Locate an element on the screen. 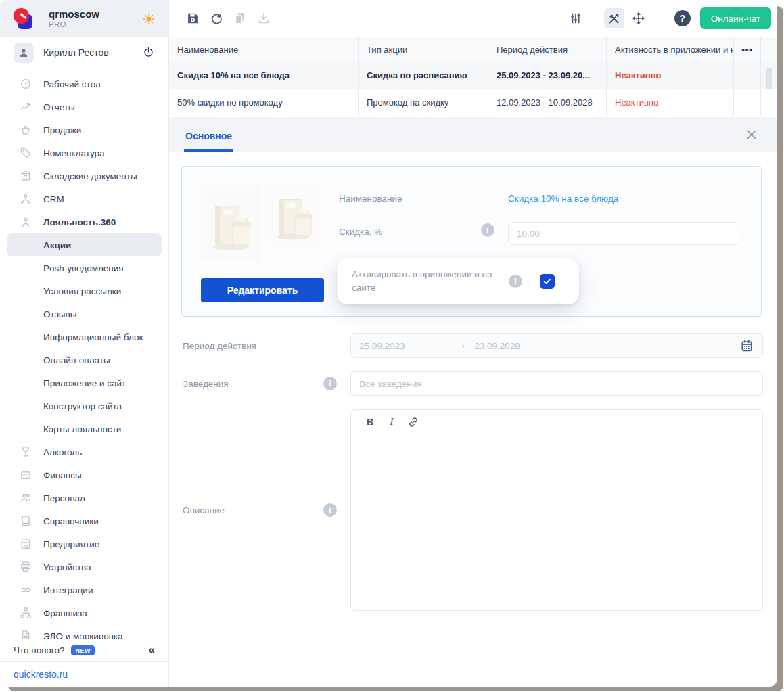  whats-new-link: Что нового? is located at coordinates (39, 651).